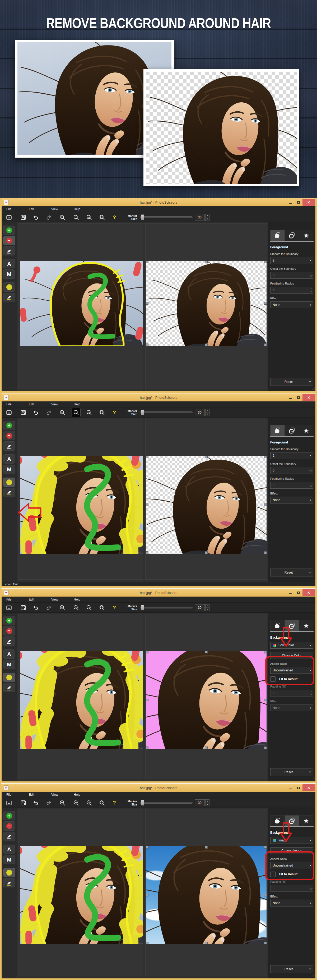 This screenshot has width=317, height=980. I want to click on step-down-icon, so click(208, 804).